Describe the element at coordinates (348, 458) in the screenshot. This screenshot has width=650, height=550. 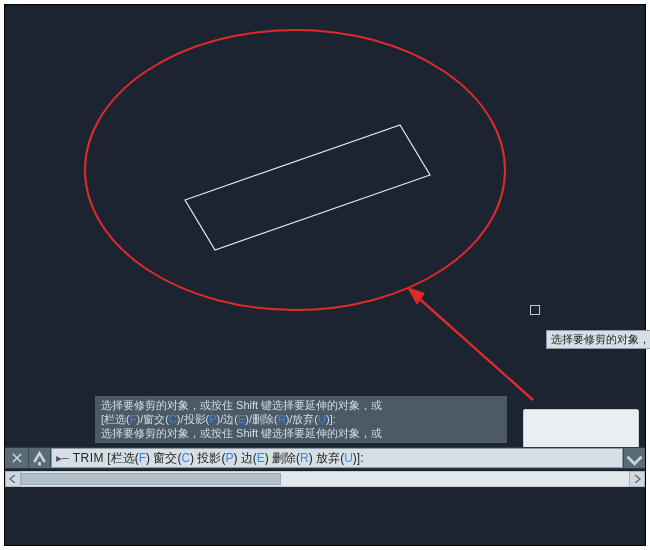
I see `option-u: U` at that location.